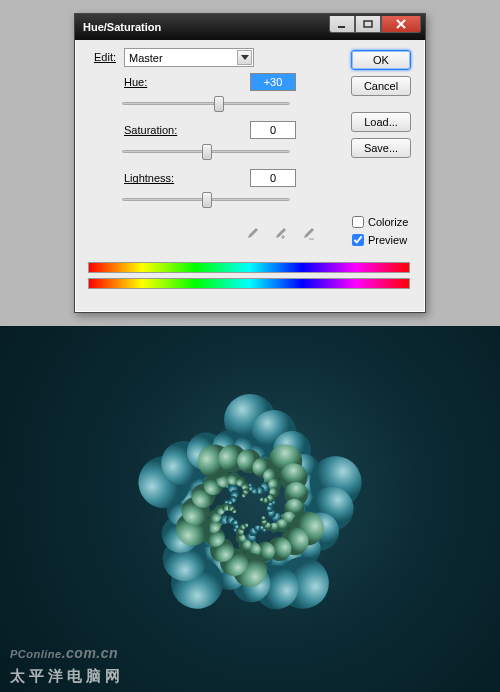 The height and width of the screenshot is (692, 500). What do you see at coordinates (136, 82) in the screenshot?
I see `hue-label: Hue:` at bounding box center [136, 82].